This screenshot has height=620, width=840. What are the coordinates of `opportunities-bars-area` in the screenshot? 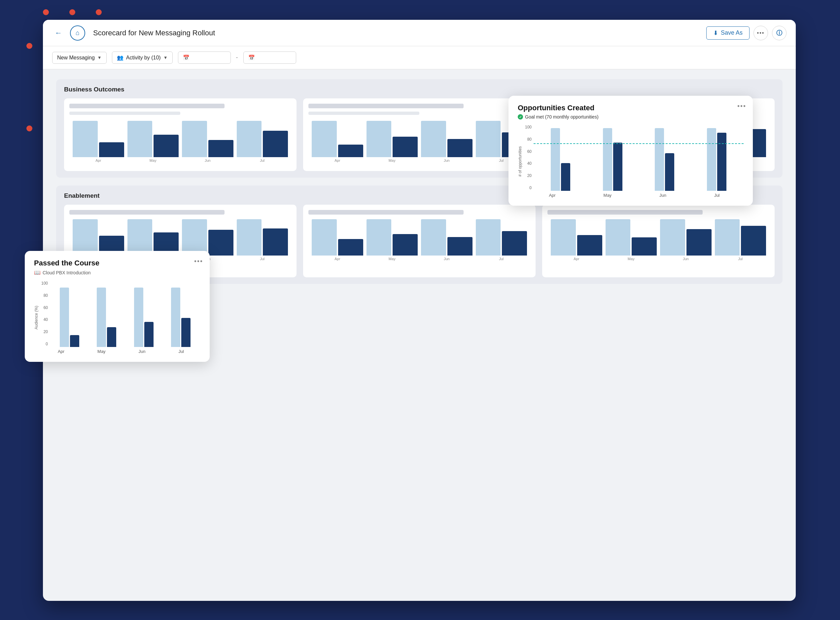 It's located at (639, 158).